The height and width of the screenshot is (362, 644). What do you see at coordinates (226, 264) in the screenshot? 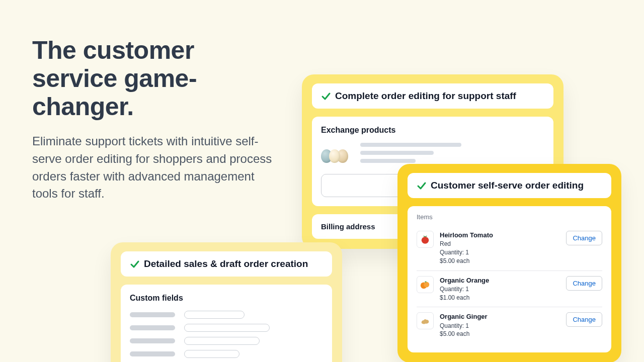
I see `card-title: Detailed sales & draft order creation` at bounding box center [226, 264].